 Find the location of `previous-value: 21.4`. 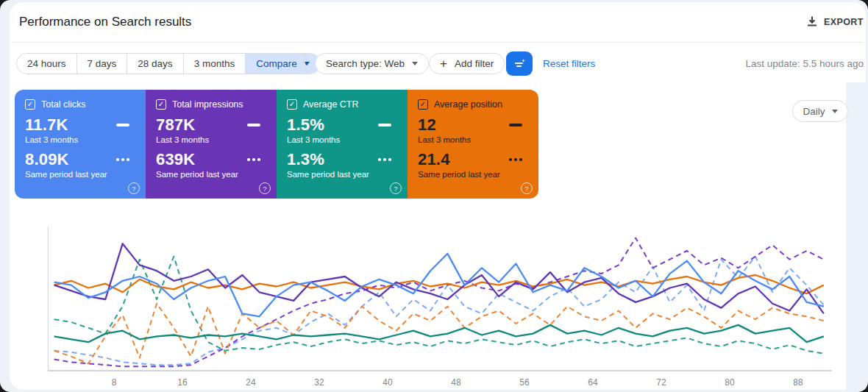

previous-value: 21.4 is located at coordinates (434, 160).